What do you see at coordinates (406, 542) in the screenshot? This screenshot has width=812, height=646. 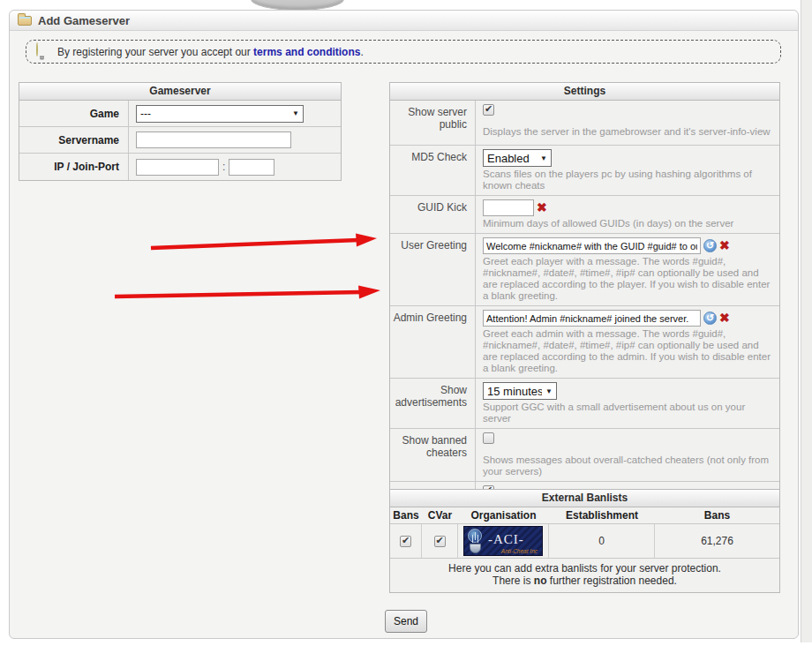 I see `aci-bans-checkbox` at bounding box center [406, 542].